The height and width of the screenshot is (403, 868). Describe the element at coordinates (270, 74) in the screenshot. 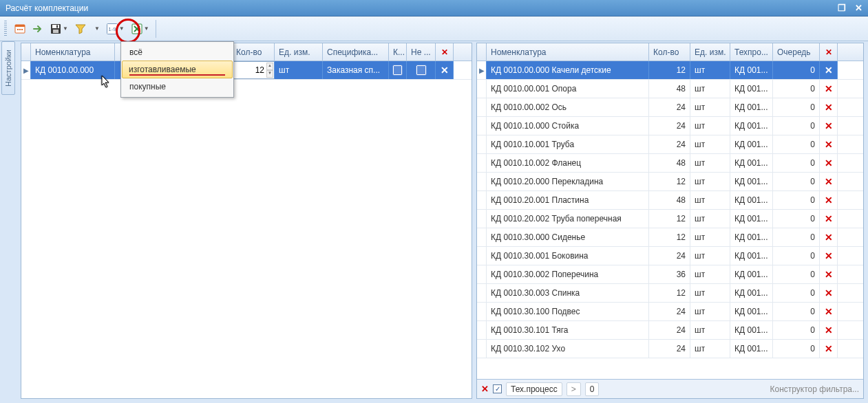

I see `spin-down: ▼` at that location.